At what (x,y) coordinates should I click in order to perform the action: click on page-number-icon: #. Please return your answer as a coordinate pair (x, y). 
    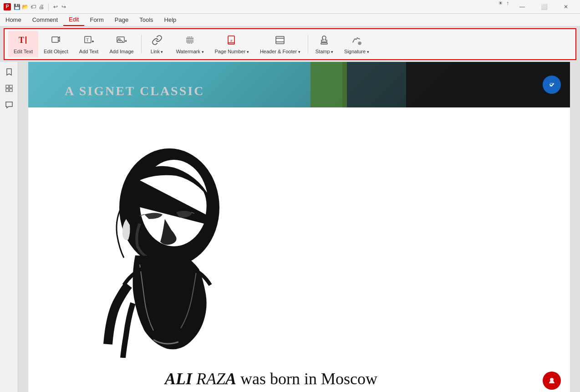
    Looking at the image, I should click on (232, 41).